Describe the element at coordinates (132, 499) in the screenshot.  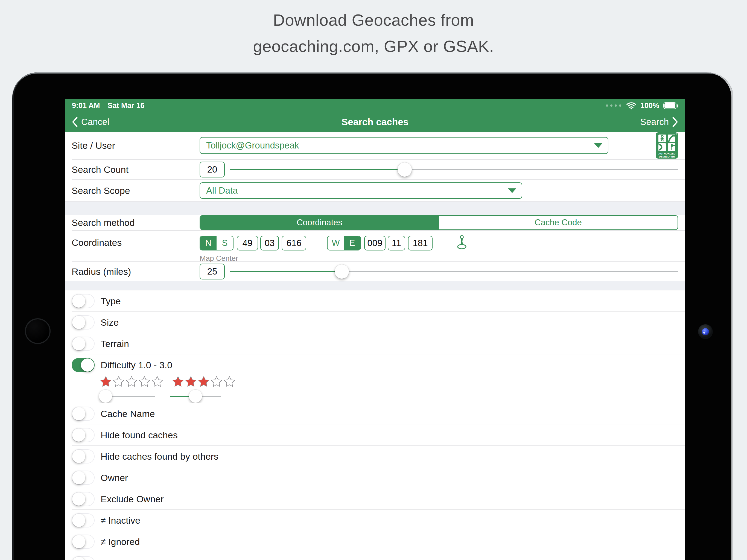
I see `toggle-label: Exclude Owner` at that location.